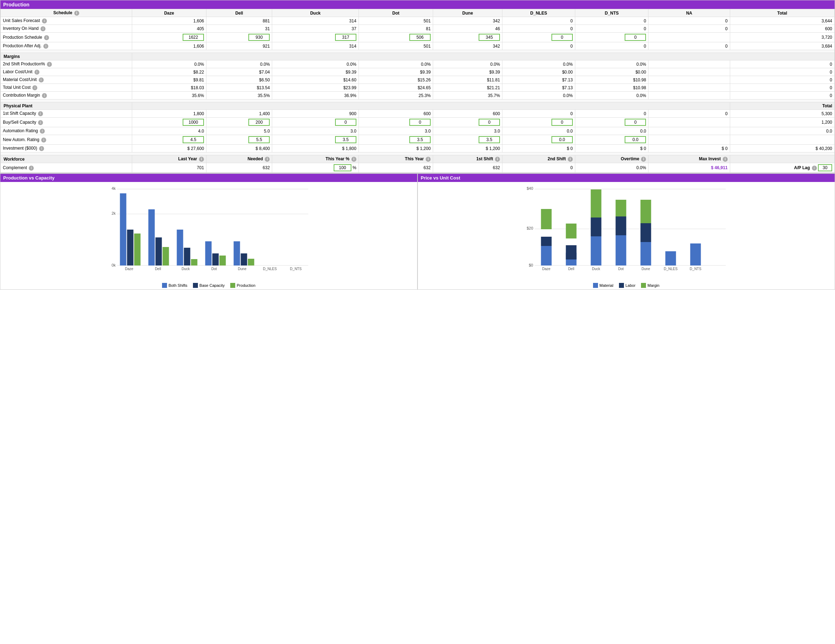 This screenshot has height=644, width=835. I want to click on prod-schedule-duck-input, so click(346, 37).